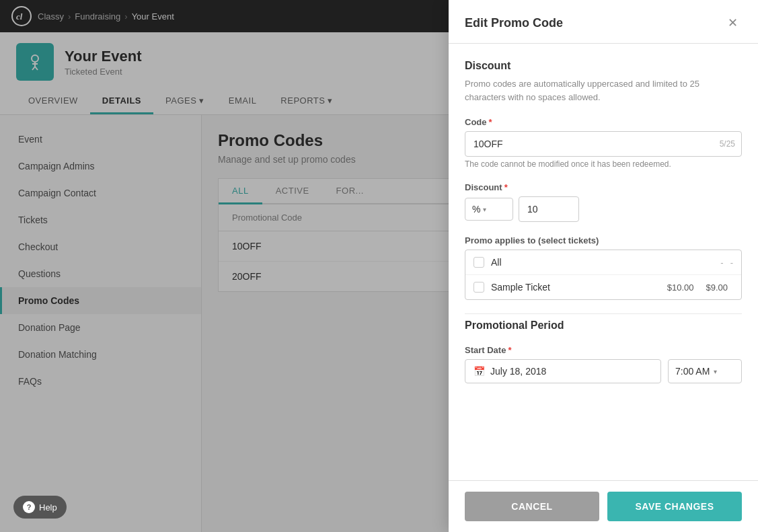 This screenshot has height=532, width=758. Describe the element at coordinates (491, 122) in the screenshot. I see `required-star-code: *` at that location.